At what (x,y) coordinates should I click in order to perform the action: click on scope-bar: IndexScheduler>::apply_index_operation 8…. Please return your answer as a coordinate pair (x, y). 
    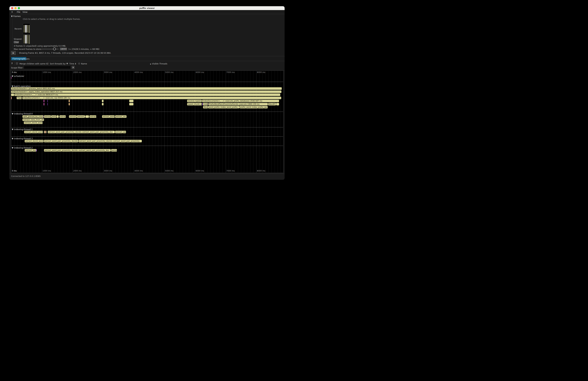
    Looking at the image, I should click on (146, 92).